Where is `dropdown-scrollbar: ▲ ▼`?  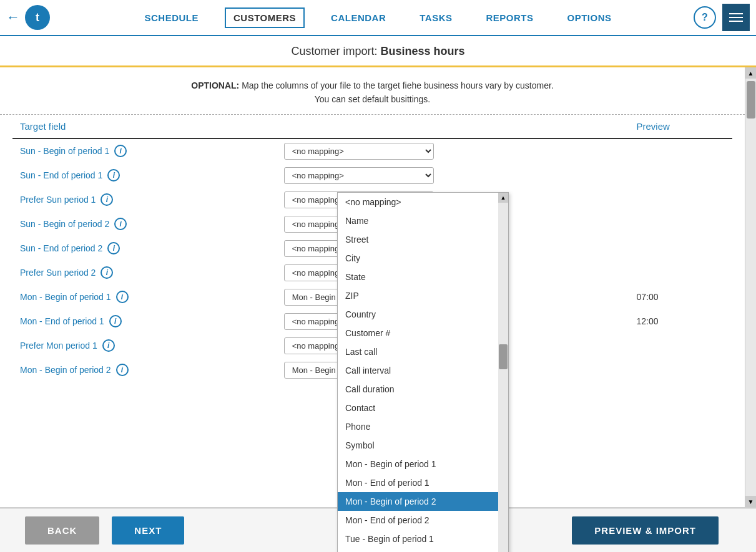
dropdown-scrollbar: ▲ ▼ is located at coordinates (503, 372).